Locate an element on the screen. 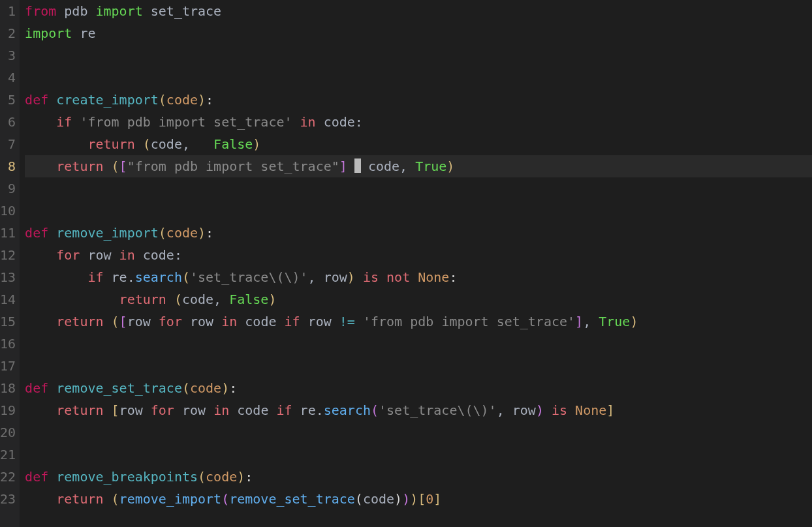  code-line: def remove_import(code): is located at coordinates (418, 233).